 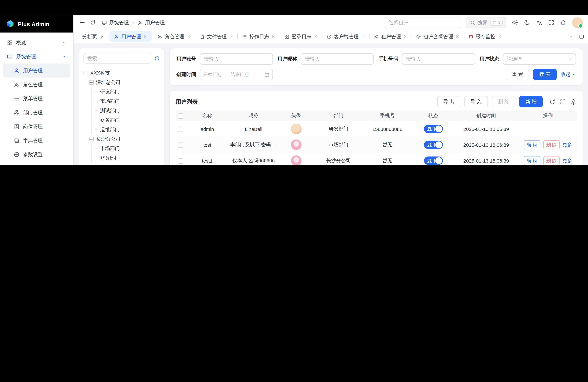 I want to click on tab-10: 缓存监控, so click(x=485, y=37).